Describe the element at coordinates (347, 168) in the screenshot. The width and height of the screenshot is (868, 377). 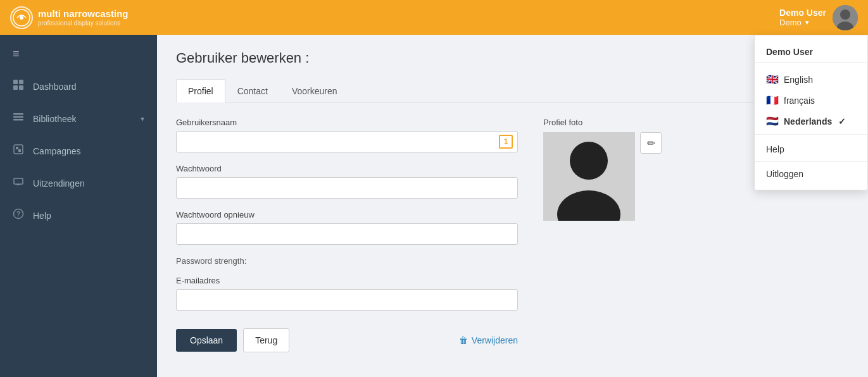
I see `wachtwoord-label: Wachtwoord` at that location.